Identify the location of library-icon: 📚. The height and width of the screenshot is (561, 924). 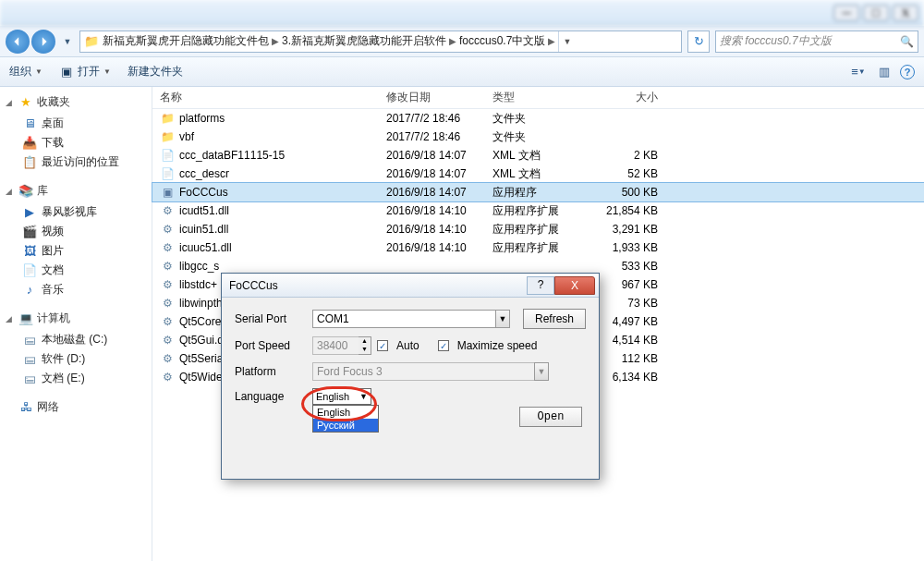
(26, 191).